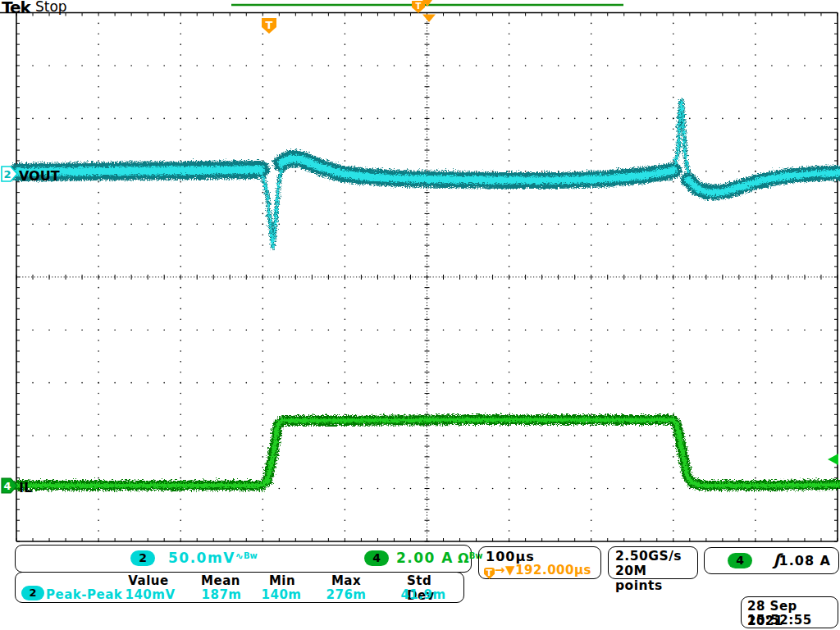 The image size is (840, 630). Describe the element at coordinates (489, 573) in the screenshot. I see `trigger-t-icon: T` at that location.